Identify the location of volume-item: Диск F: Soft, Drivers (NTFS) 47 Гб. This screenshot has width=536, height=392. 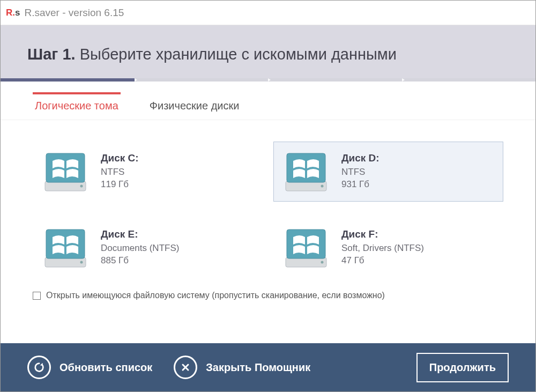
(388, 248).